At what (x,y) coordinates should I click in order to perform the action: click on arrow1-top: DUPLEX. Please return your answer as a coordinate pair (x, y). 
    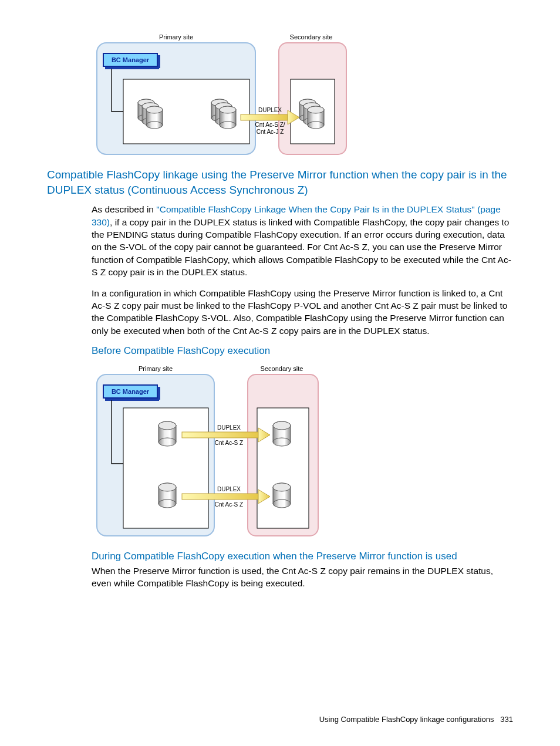
    Looking at the image, I should click on (229, 427).